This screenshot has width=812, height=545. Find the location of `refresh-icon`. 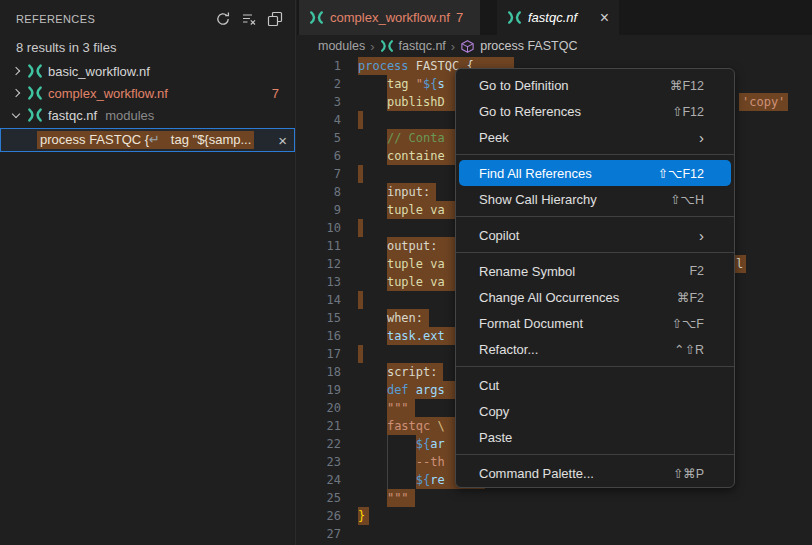

refresh-icon is located at coordinates (223, 19).